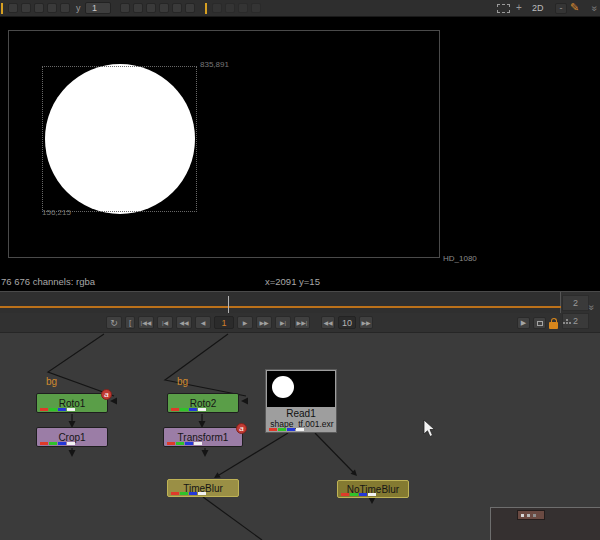  Describe the element at coordinates (460, 258) in the screenshot. I see `format-label: HD_1080` at that location.